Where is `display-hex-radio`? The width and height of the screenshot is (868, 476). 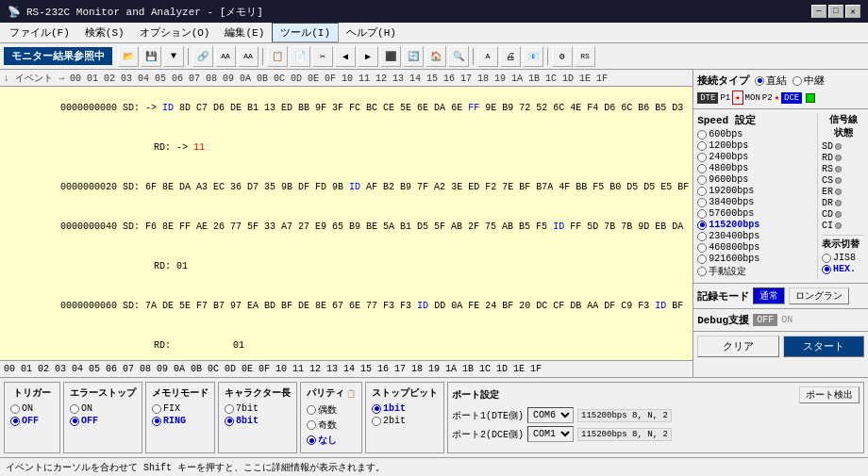 display-hex-radio is located at coordinates (826, 270).